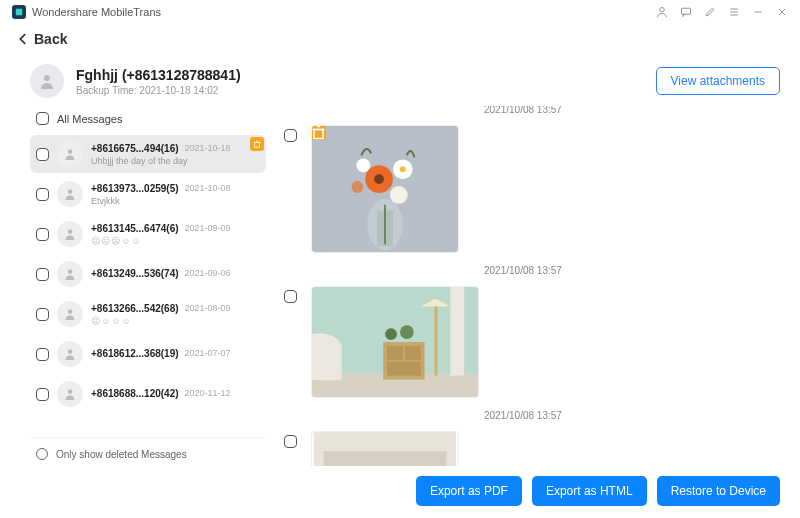  I want to click on conversation-date: 2021-07-07, so click(208, 353).